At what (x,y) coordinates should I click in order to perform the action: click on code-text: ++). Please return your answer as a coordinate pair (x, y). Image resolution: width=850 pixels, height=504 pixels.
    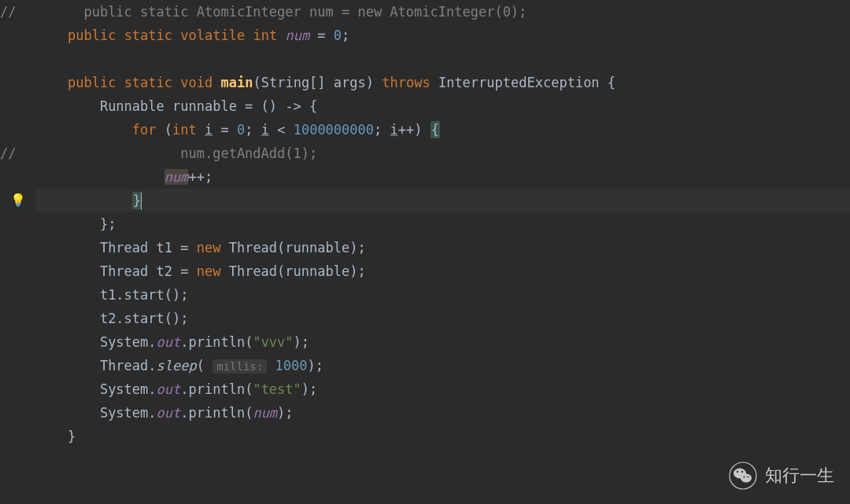
    Looking at the image, I should click on (414, 130).